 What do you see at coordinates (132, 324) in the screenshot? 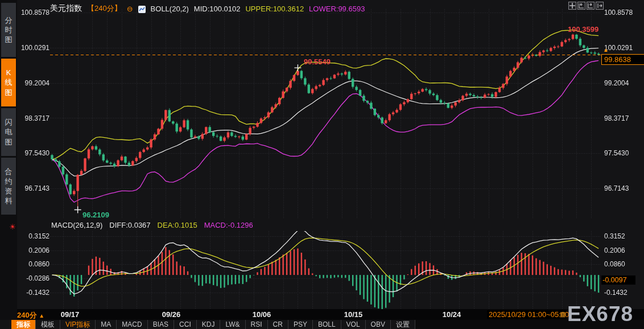
I see `toolbar-item-4: MACD` at bounding box center [132, 324].